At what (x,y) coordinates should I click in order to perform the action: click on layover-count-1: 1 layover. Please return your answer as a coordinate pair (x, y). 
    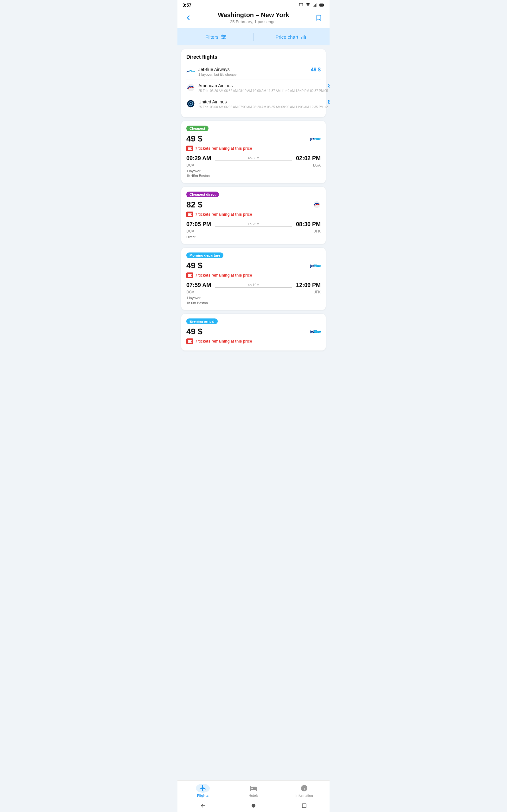
    Looking at the image, I should click on (253, 171).